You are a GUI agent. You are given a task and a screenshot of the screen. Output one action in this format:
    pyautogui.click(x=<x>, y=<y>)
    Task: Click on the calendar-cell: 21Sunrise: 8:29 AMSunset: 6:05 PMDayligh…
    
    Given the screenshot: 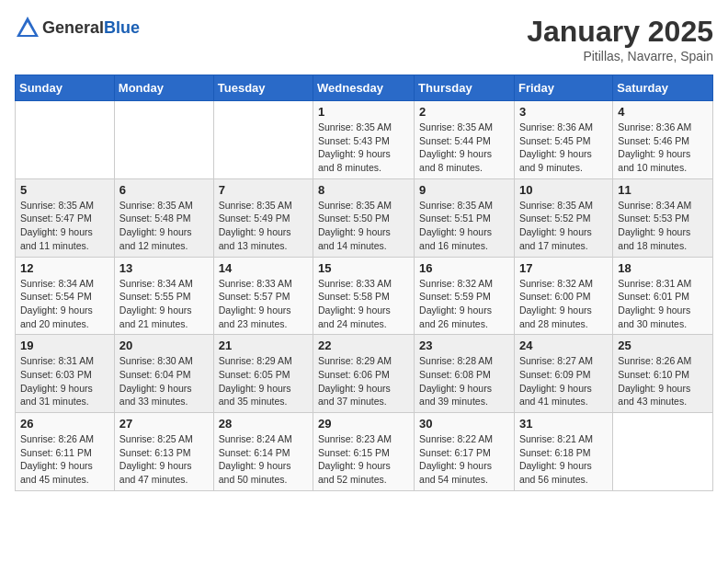 What is the action you would take?
    pyautogui.click(x=263, y=373)
    